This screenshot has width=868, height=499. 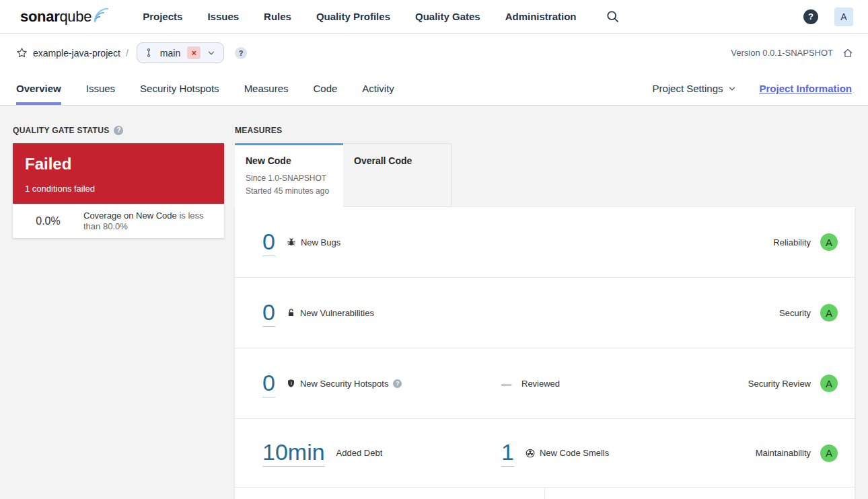 What do you see at coordinates (506, 383) in the screenshot?
I see `reviewed-dash: —` at bounding box center [506, 383].